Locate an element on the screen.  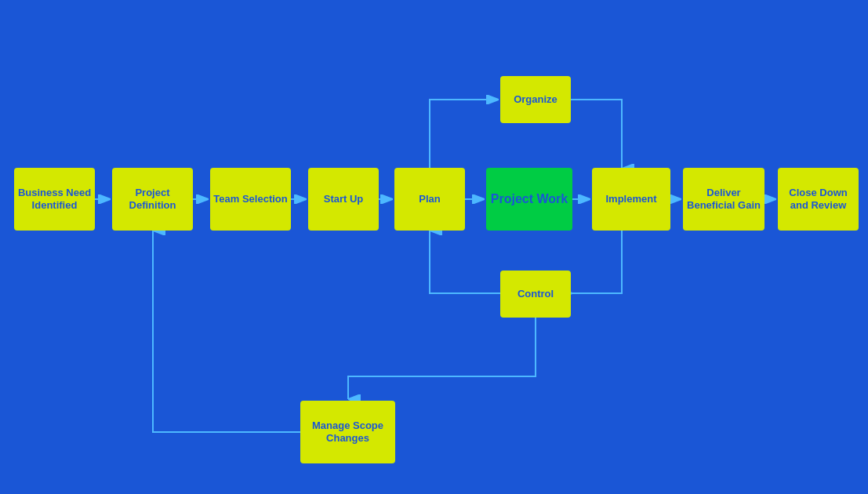
box-project-definition: Project Definition is located at coordinates (152, 199).